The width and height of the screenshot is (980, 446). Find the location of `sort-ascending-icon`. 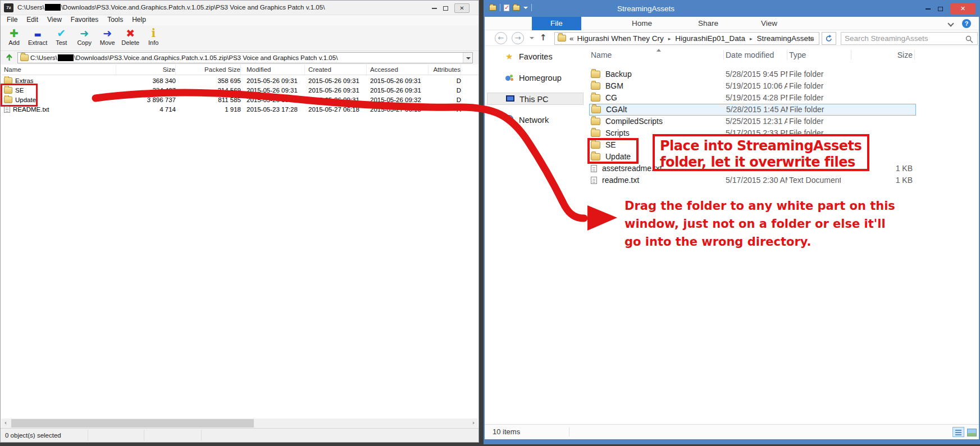

sort-ascending-icon is located at coordinates (659, 50).